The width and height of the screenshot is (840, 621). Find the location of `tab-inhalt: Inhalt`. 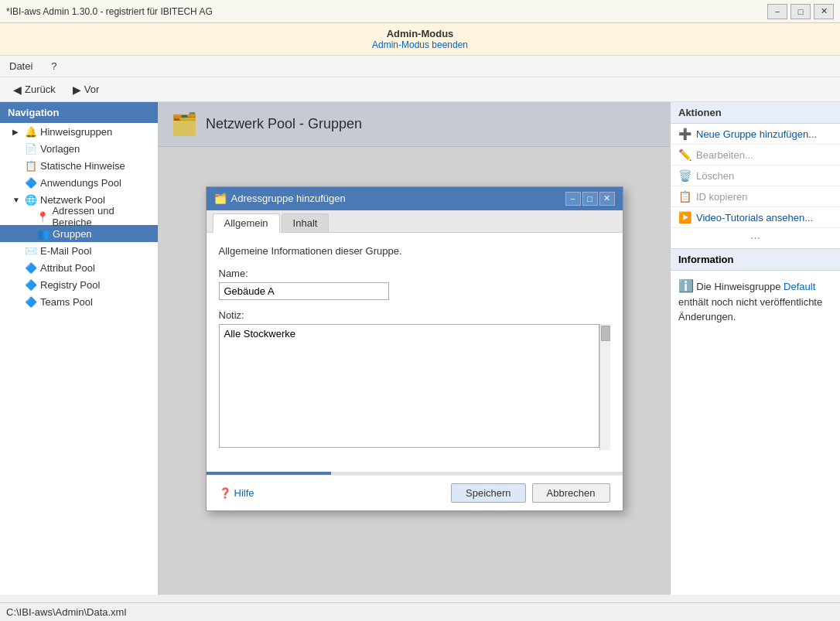

tab-inhalt: Inhalt is located at coordinates (306, 223).